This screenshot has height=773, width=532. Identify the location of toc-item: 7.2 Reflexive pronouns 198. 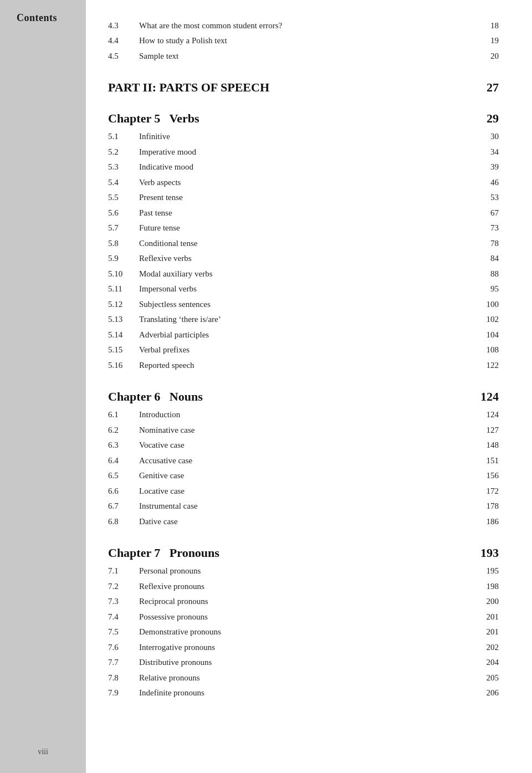
(304, 586).